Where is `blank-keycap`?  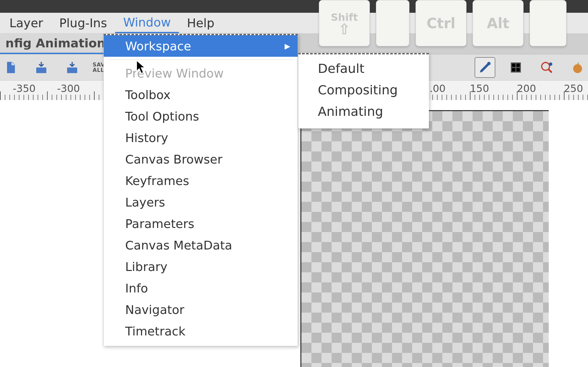
blank-keycap is located at coordinates (393, 23).